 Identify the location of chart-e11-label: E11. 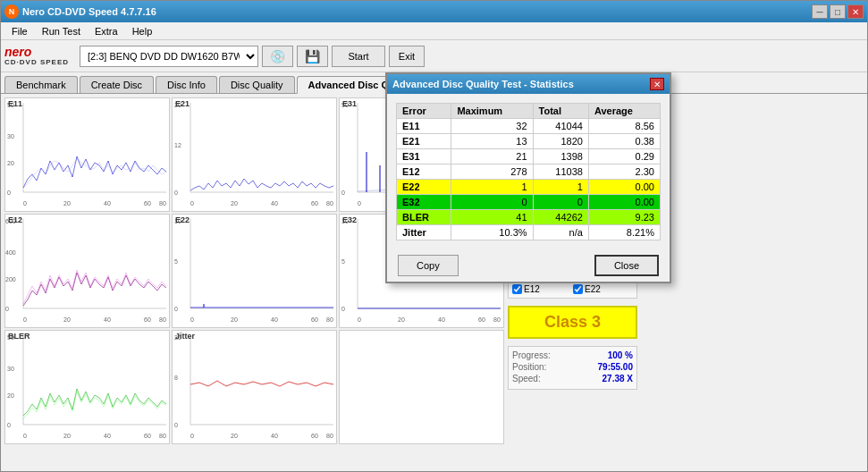
(15, 104).